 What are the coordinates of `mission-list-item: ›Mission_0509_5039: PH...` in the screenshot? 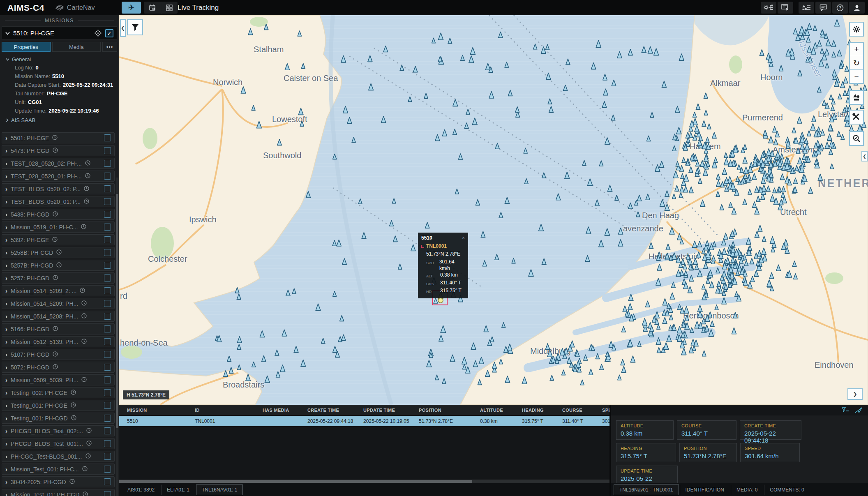 It's located at (58, 380).